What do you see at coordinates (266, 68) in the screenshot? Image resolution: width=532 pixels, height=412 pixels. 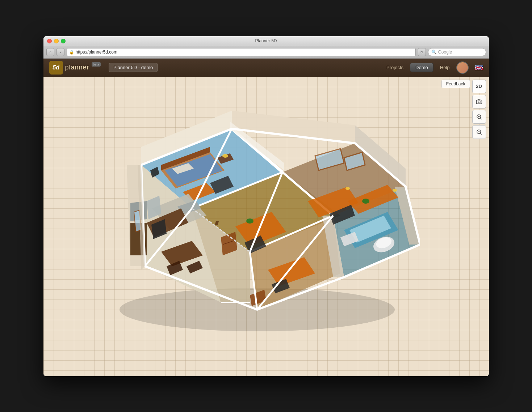 I see `app-navbar: 5d planner beta Planner 5D - demo Projec…` at bounding box center [266, 68].